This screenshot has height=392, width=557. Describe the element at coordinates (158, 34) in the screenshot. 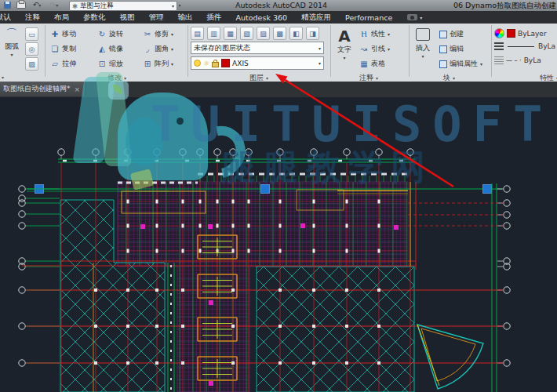

I see `trim-button: ✂修剪▾` at that location.